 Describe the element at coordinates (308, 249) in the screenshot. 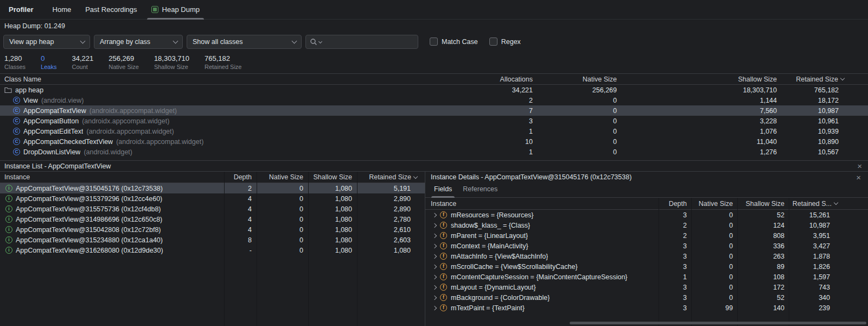

I see `column-divider` at that location.